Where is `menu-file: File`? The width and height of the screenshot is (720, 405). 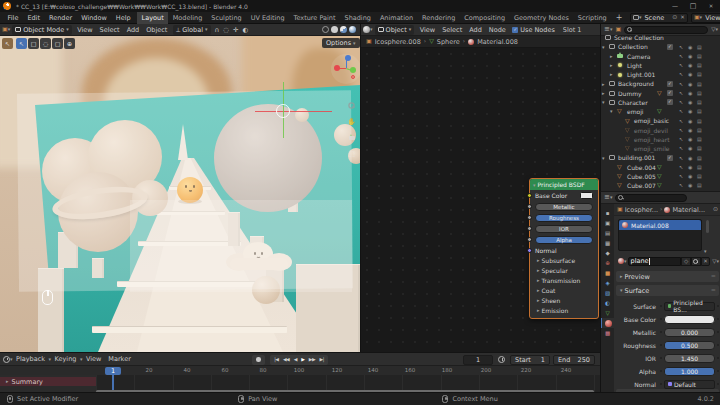
menu-file: File is located at coordinates (13, 18).